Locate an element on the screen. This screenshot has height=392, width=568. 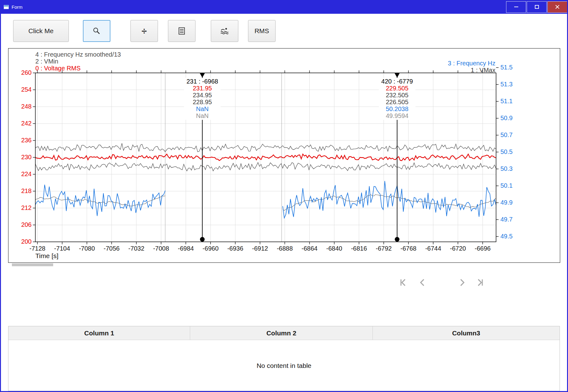
rms-button: RMS is located at coordinates (262, 31).